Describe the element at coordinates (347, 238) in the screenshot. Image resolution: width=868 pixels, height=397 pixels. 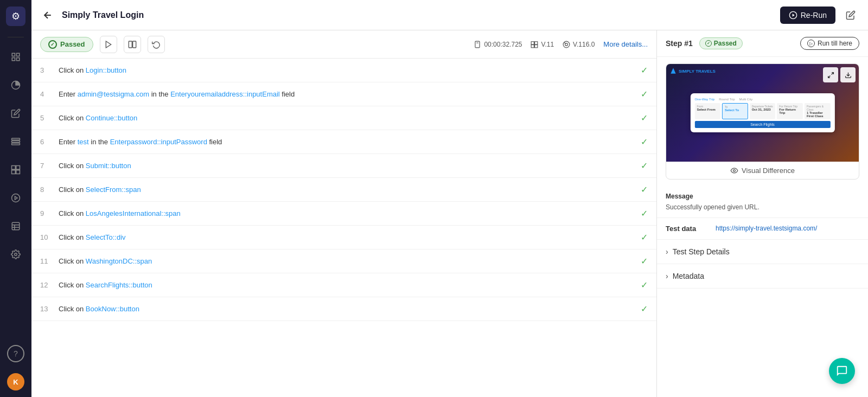
I see `step-description: Click on SelectTo::div` at that location.